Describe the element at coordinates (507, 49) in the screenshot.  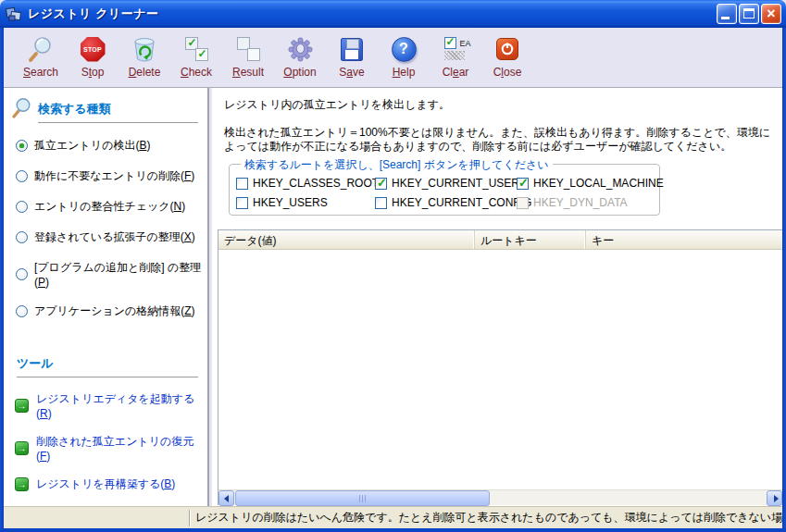
I see `power-icon` at that location.